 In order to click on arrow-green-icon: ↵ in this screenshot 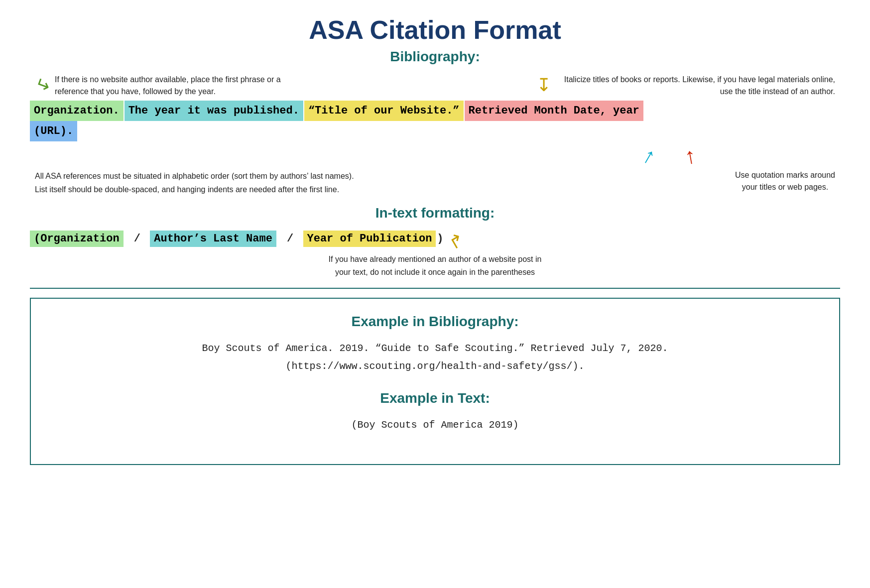, I will do `click(43, 85)`.